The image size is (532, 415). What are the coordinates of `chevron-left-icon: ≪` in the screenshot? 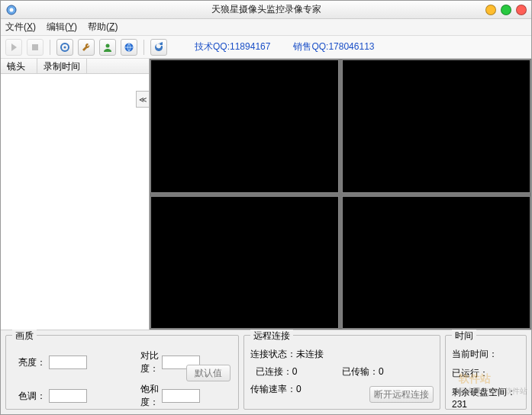 It's located at (143, 99).